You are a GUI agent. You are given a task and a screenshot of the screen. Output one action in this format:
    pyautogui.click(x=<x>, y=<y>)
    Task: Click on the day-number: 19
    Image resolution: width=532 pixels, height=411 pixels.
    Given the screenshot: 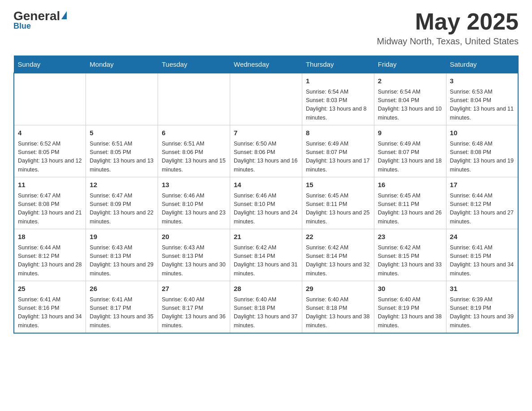 What is the action you would take?
    pyautogui.click(x=122, y=237)
    